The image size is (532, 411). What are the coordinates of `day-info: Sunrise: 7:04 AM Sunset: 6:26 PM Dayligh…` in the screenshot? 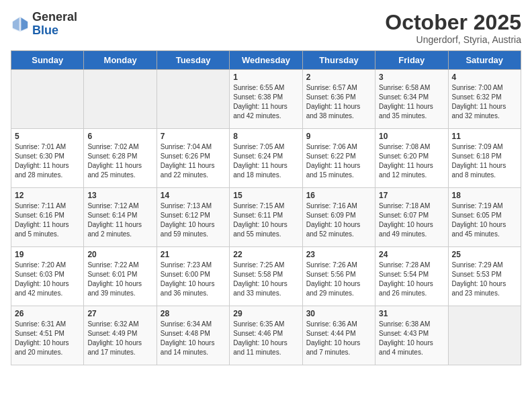 It's located at (193, 161).